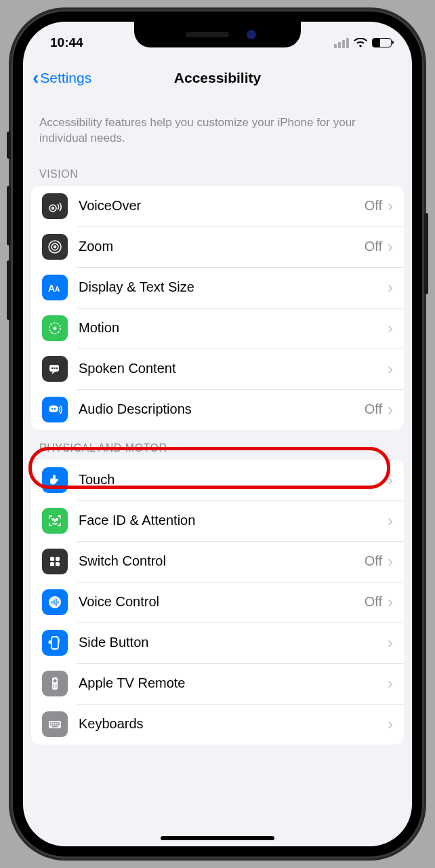 The image size is (435, 868). What do you see at coordinates (222, 602) in the screenshot?
I see `row-label: Voice Control` at bounding box center [222, 602].